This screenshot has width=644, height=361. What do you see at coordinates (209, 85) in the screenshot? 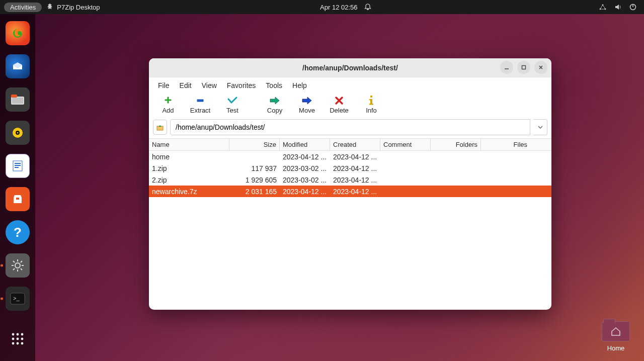
I see `menu-view: View` at bounding box center [209, 85].